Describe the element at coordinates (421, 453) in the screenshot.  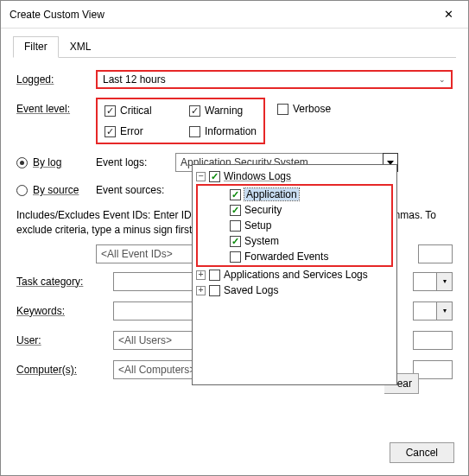
I see `cancel-button: Cancel` at that location.